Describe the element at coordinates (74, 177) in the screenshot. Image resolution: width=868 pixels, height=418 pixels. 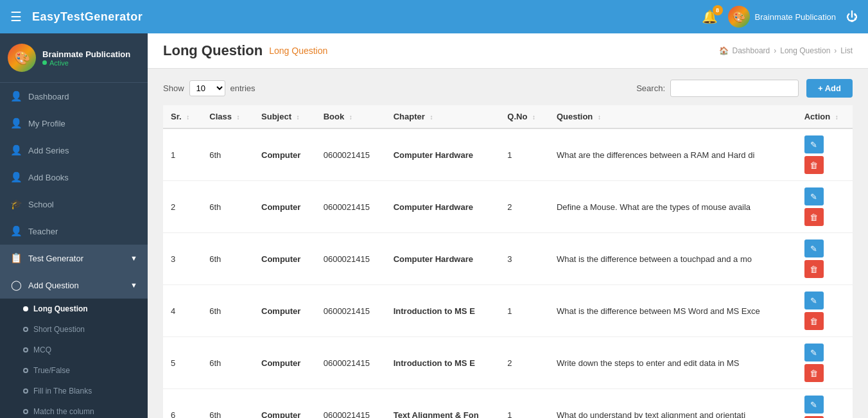
I see `sidebar-item-add-books: 👤 Add Books` at that location.